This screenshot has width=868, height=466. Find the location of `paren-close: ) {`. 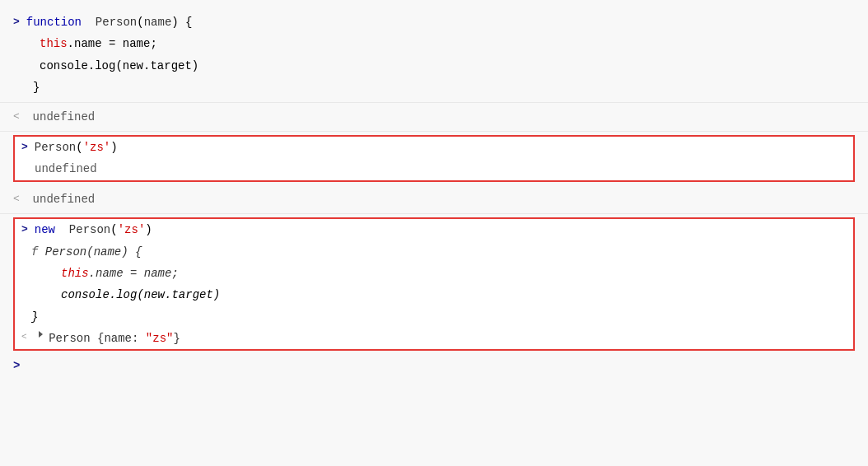

paren-close: ) { is located at coordinates (181, 22).